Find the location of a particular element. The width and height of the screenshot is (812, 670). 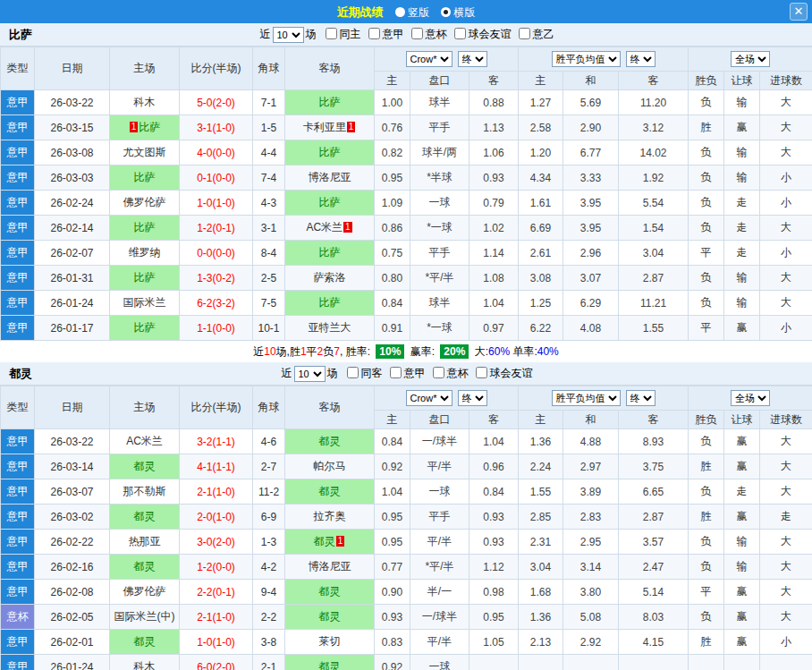

away-team-cell: 拉齐奥 is located at coordinates (330, 517).